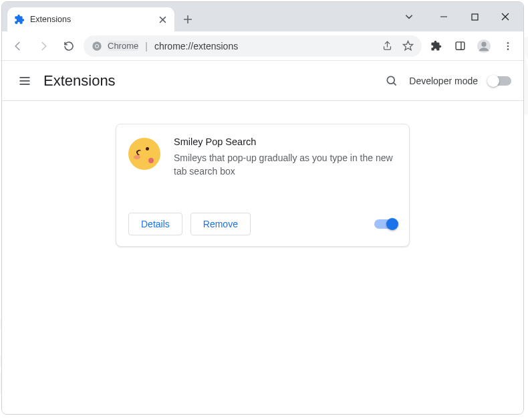 This screenshot has width=528, height=420. What do you see at coordinates (188, 19) in the screenshot?
I see `new-tab-button` at bounding box center [188, 19].